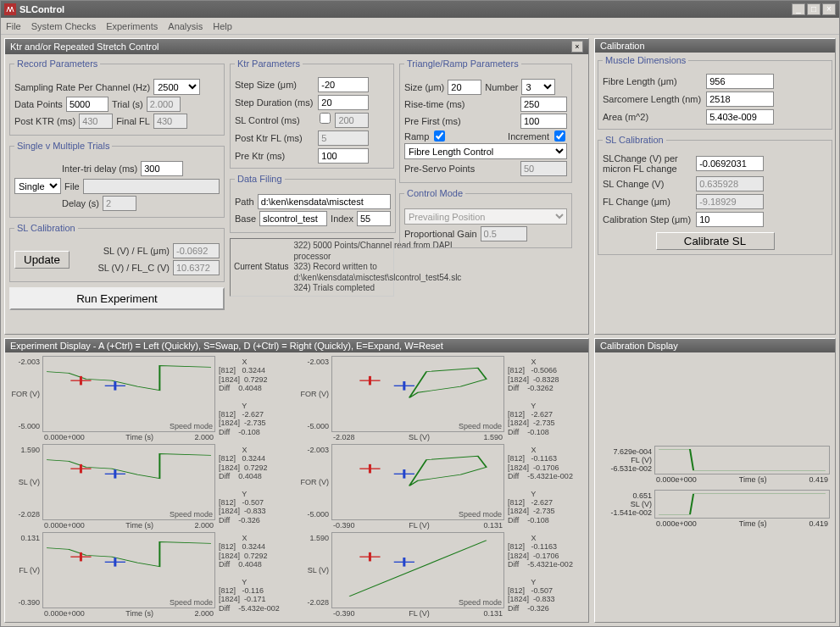 The height and width of the screenshot is (627, 840). I want to click on data-filing-group: Data Filing Path Base Index, so click(313, 203).